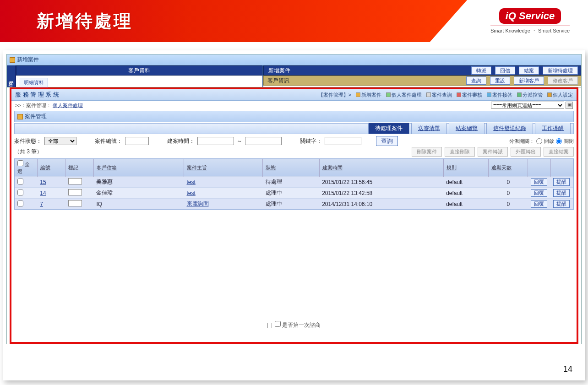  Describe the element at coordinates (404, 95) in the screenshot. I see `link-personal-case: 個人案件處理` at that location.